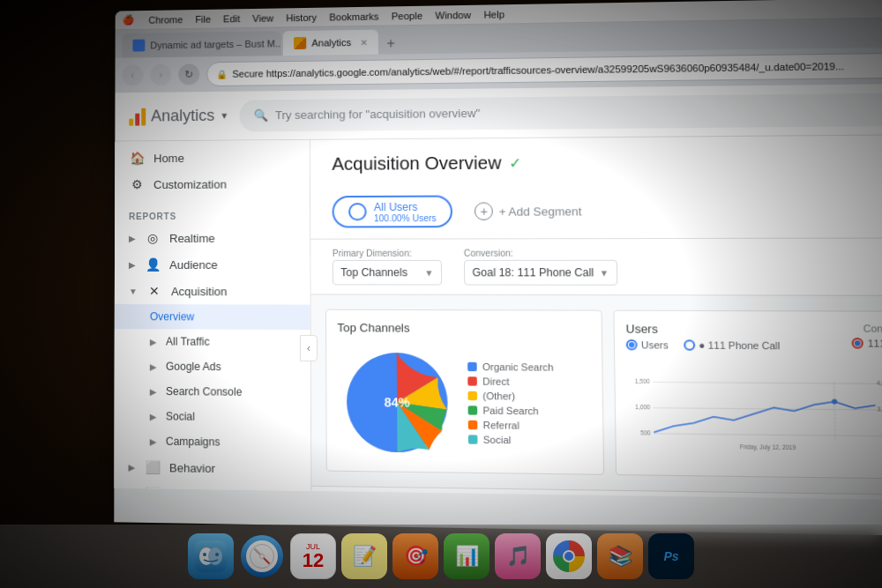 The width and height of the screenshot is (882, 588). What do you see at coordinates (473, 381) in the screenshot?
I see `legend-dot-direct` at bounding box center [473, 381].